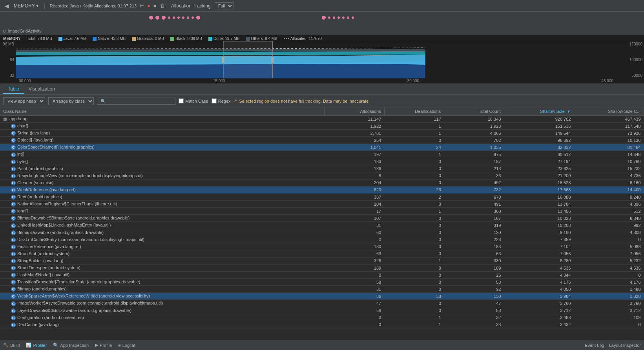 The height and width of the screenshot is (350, 644). What do you see at coordinates (11, 345) in the screenshot?
I see `bottom-build-tab: 🔨 Build` at bounding box center [11, 345].